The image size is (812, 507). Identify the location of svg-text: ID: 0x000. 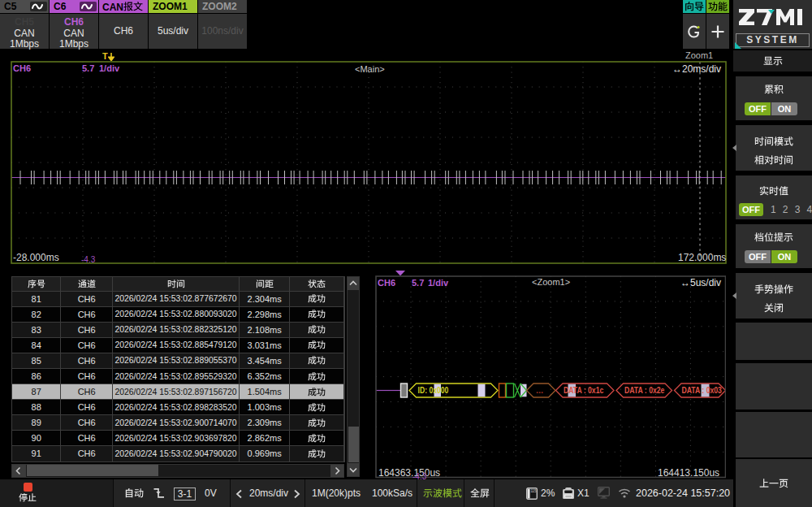
(434, 390).